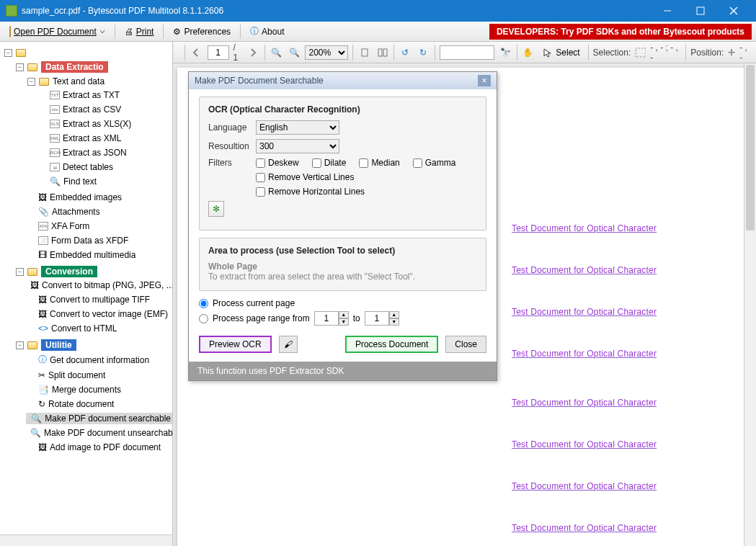 The image size is (756, 546). Describe the element at coordinates (423, 53) in the screenshot. I see `rotate-cw-icon: ↻` at that location.